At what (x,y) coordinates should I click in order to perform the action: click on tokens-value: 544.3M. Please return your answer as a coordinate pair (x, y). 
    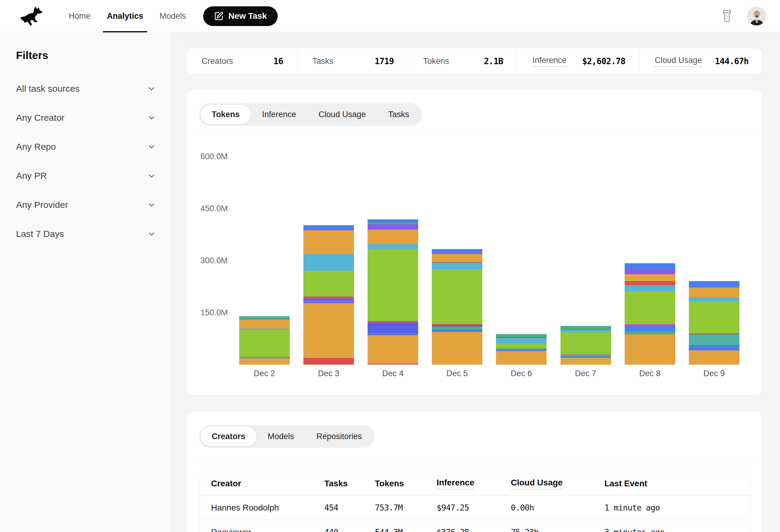
    Looking at the image, I should click on (406, 530).